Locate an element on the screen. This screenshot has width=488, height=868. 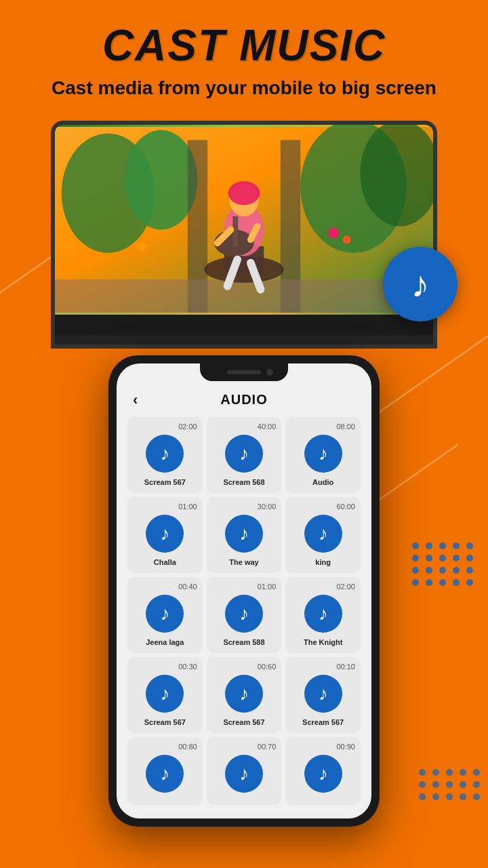
audio-item-name: Challa is located at coordinates (165, 562).